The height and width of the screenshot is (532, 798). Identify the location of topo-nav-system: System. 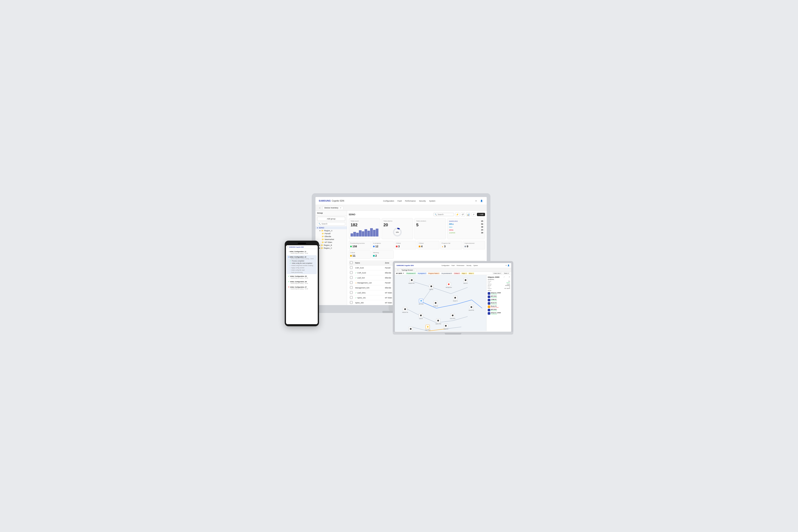
(476, 265).